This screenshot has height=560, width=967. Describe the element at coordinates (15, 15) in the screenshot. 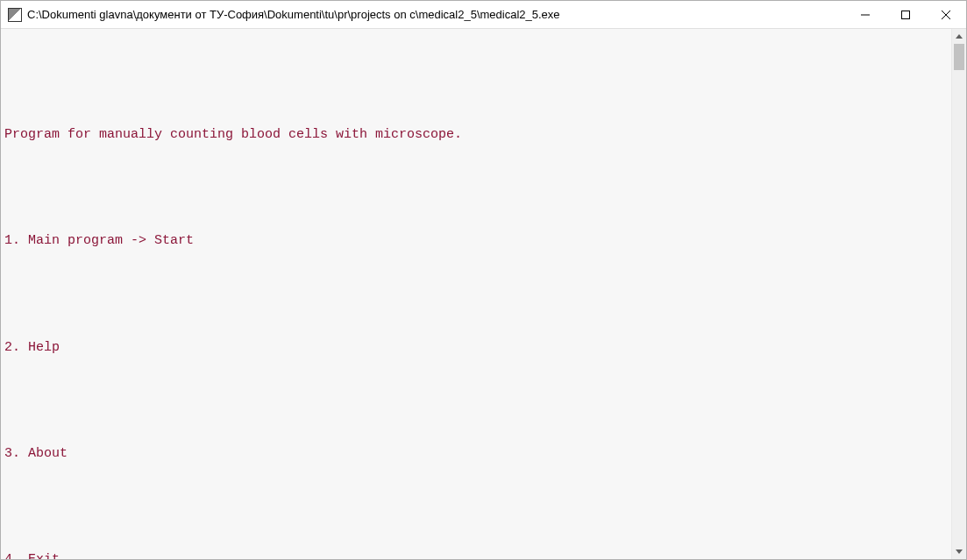

I see `app-icon` at that location.